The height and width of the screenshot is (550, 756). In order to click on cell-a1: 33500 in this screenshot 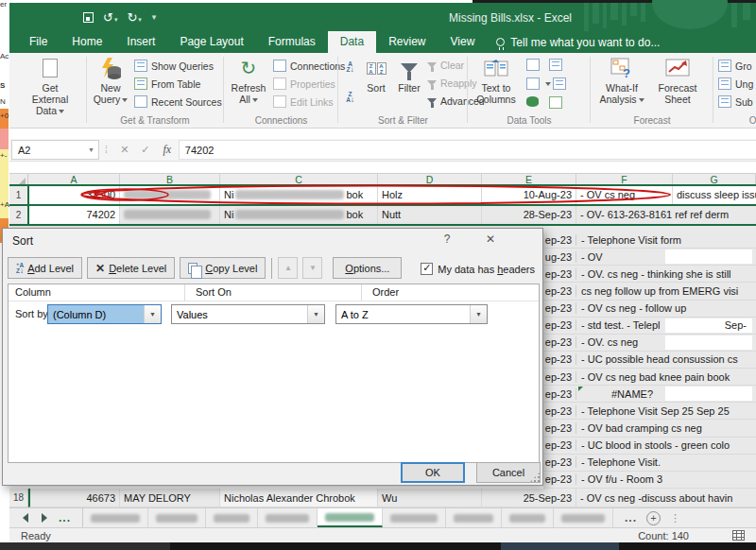, I will do `click(74, 195)`.